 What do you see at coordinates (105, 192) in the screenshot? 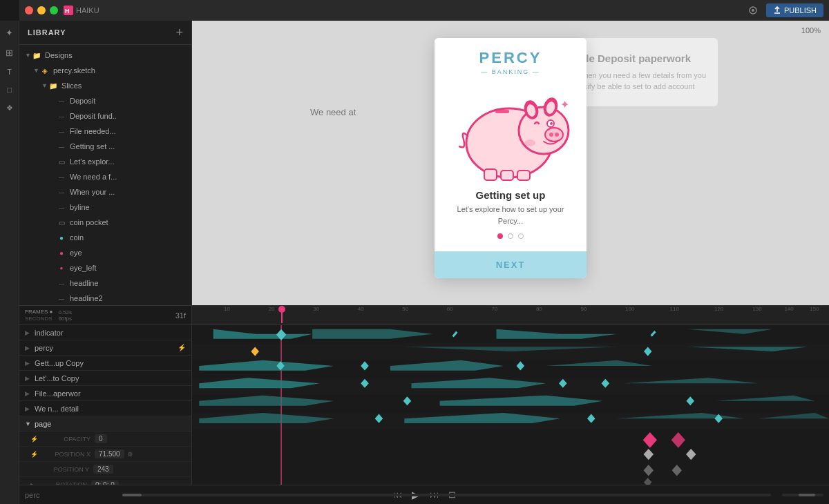
I see `tree-item-when-your: — When your ... ···` at bounding box center [105, 192].